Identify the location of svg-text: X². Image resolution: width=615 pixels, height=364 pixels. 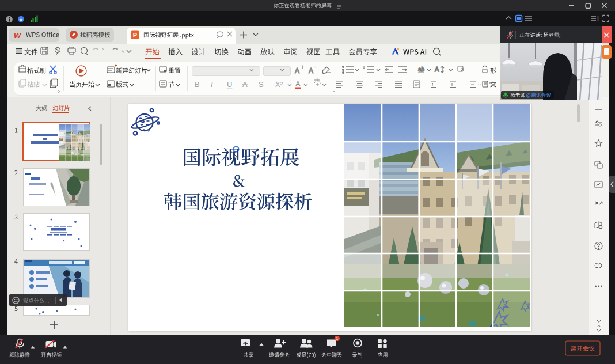
(279, 84).